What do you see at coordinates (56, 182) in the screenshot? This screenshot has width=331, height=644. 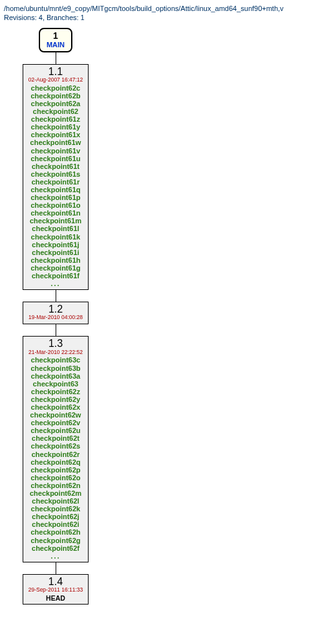 I see `tag: checkpoint61r` at bounding box center [56, 182].